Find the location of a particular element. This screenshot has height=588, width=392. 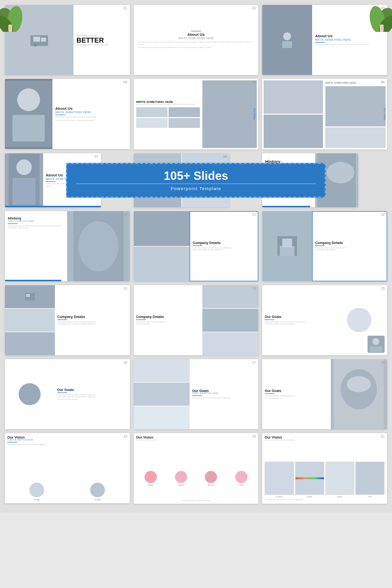

slide-18-number: 18 is located at coordinates (383, 363).